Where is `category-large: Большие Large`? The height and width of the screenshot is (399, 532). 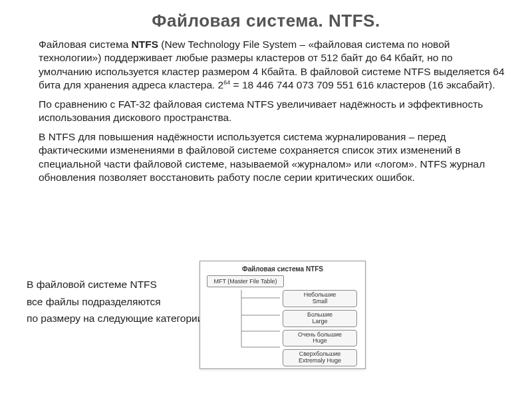 category-large: Большие Large is located at coordinates (320, 319).